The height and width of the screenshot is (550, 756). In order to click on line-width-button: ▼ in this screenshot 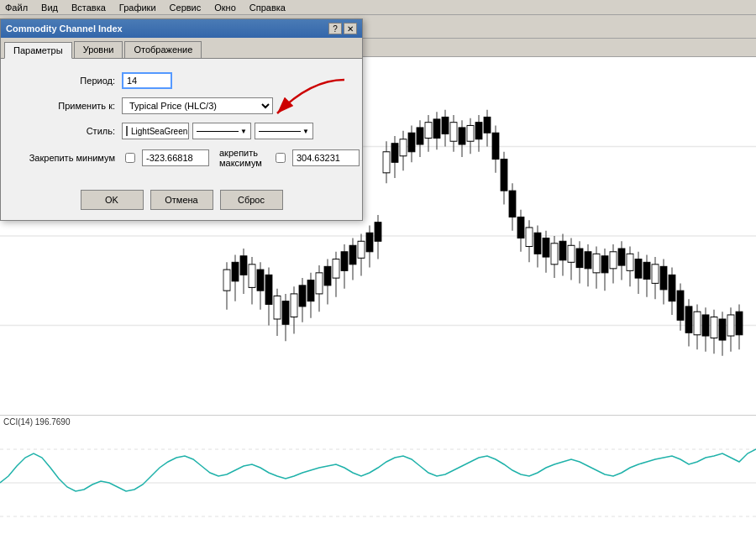, I will do `click(284, 131)`.